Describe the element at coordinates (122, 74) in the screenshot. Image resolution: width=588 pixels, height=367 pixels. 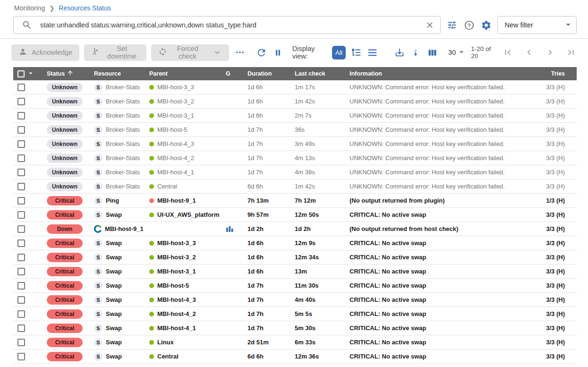
I see `column-header-resource: Resource` at that location.